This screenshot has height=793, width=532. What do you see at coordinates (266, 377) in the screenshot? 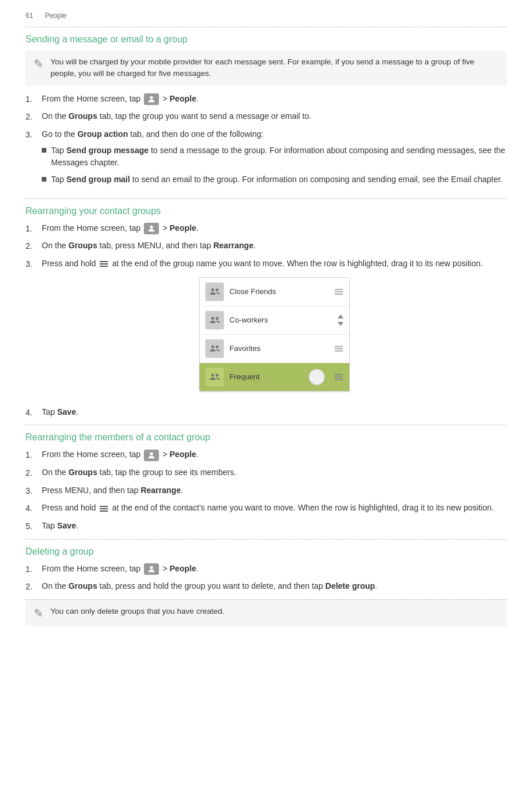
I see `group-name-frequent: Frequent` at bounding box center [266, 377].